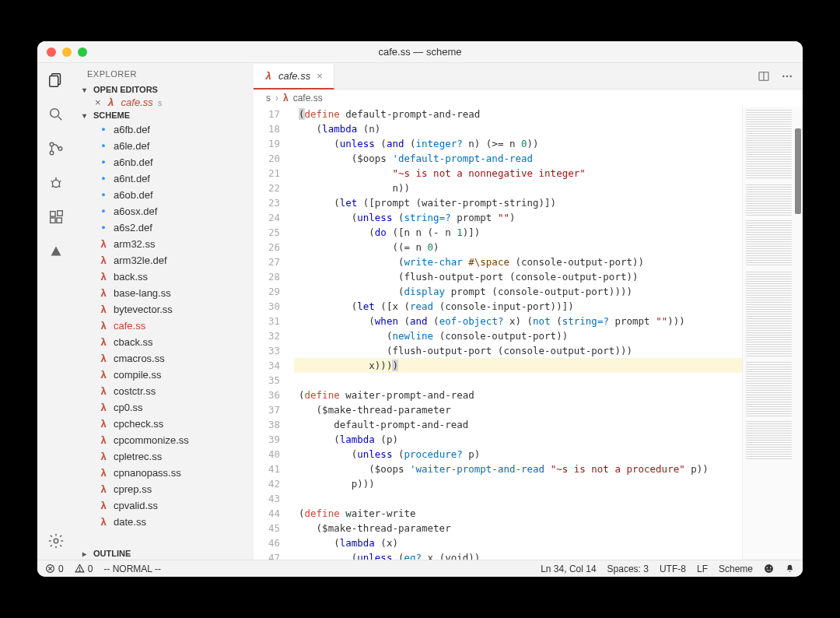  Describe the element at coordinates (518, 425) in the screenshot. I see `code-line: default-prompt-and-read` at that location.